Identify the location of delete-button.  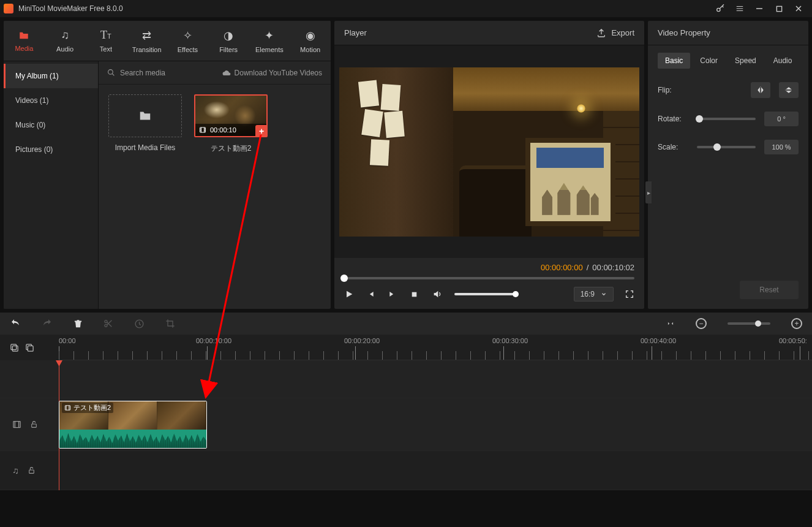
(78, 324).